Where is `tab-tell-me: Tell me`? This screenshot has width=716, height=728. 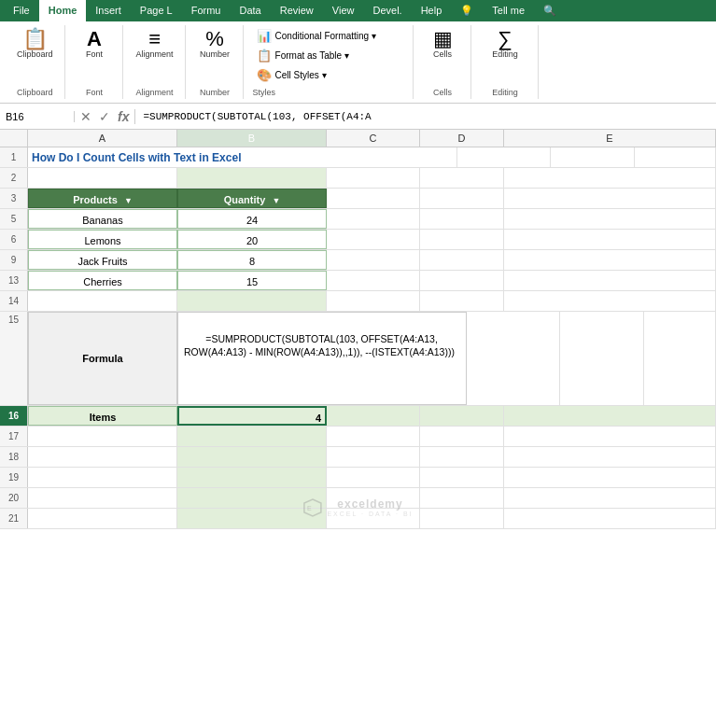 tab-tell-me: Tell me is located at coordinates (508, 11).